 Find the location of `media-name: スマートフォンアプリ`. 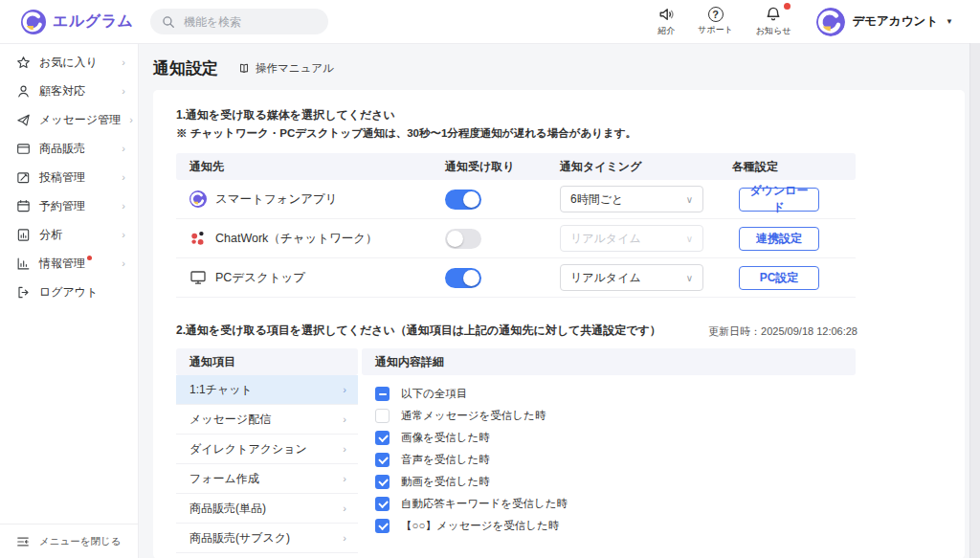

media-name: スマートフォンアプリ is located at coordinates (277, 199).